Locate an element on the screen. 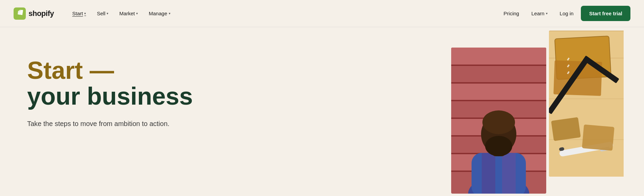 Image resolution: width=644 pixels, height=196 pixels. hero-image-crafts is located at coordinates (596, 104).